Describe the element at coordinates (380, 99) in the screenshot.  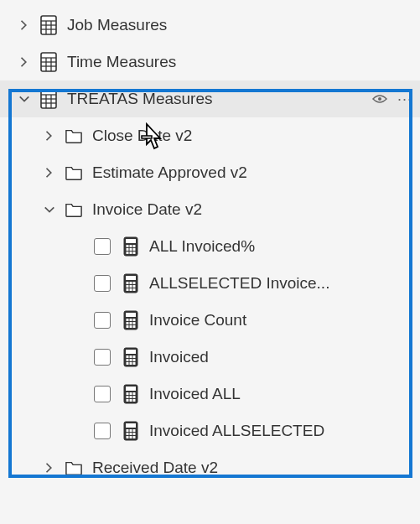
I see `visibility-icon` at that location.